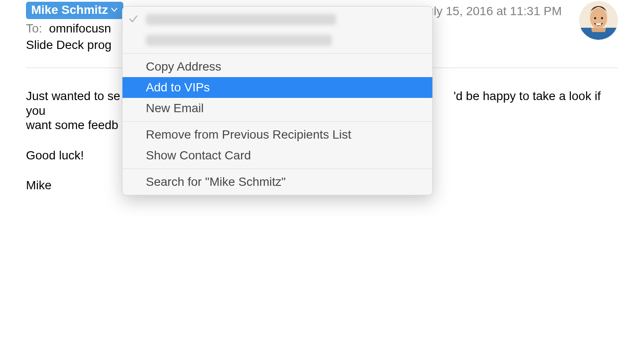  Describe the element at coordinates (277, 108) in the screenshot. I see `menu-item-new-email: New Email` at that location.